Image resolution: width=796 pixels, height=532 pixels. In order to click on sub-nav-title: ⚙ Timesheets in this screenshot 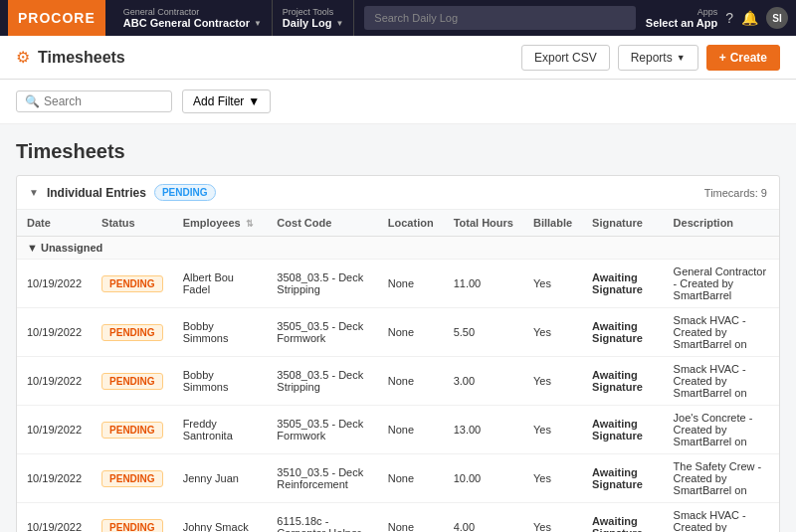, I will do `click(269, 58)`.